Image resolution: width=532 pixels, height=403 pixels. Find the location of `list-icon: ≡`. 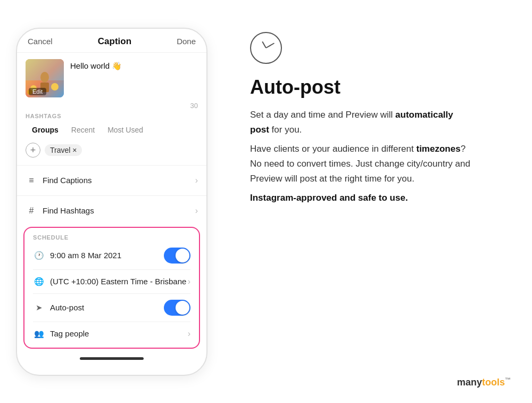

list-icon: ≡ is located at coordinates (31, 180).